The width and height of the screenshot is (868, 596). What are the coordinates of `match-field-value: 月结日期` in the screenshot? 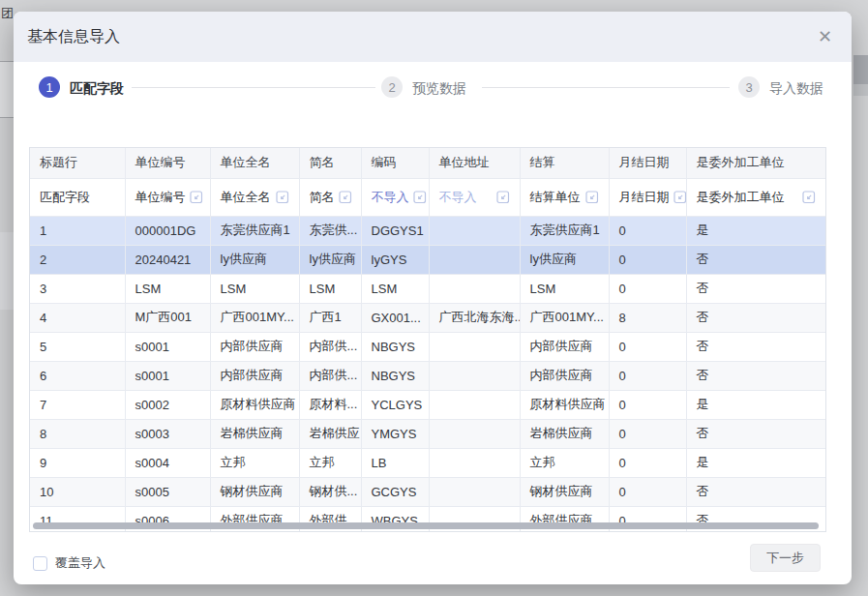 It's located at (644, 197).